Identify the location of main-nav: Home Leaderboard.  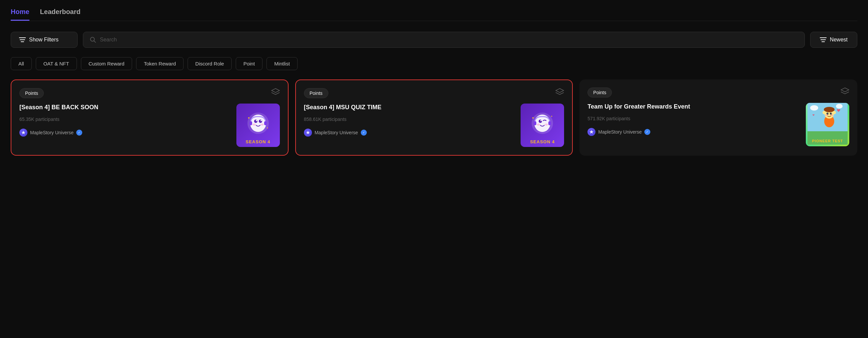
(434, 11).